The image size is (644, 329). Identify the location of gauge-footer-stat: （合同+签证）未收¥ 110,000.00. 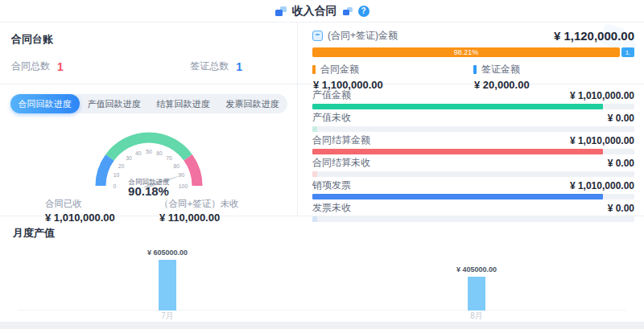
(216, 211).